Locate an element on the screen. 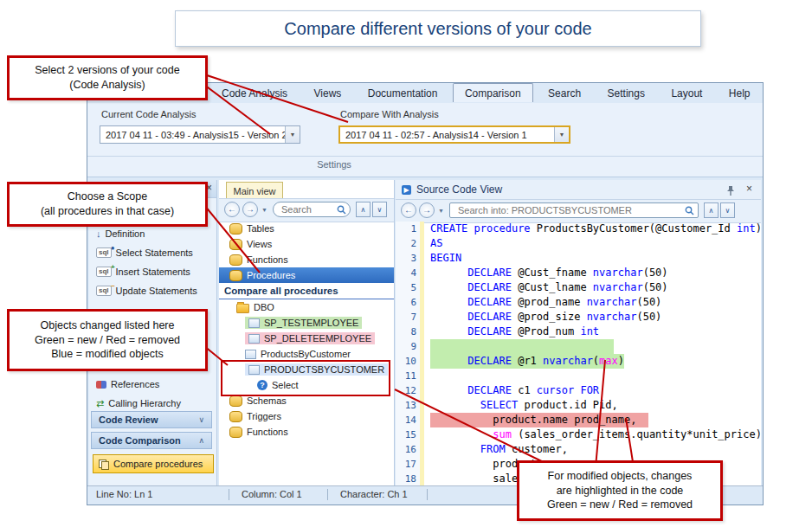  tree-item-sp-deleteemployee: SP_DELETEEMPLOYEE is located at coordinates (306, 338).